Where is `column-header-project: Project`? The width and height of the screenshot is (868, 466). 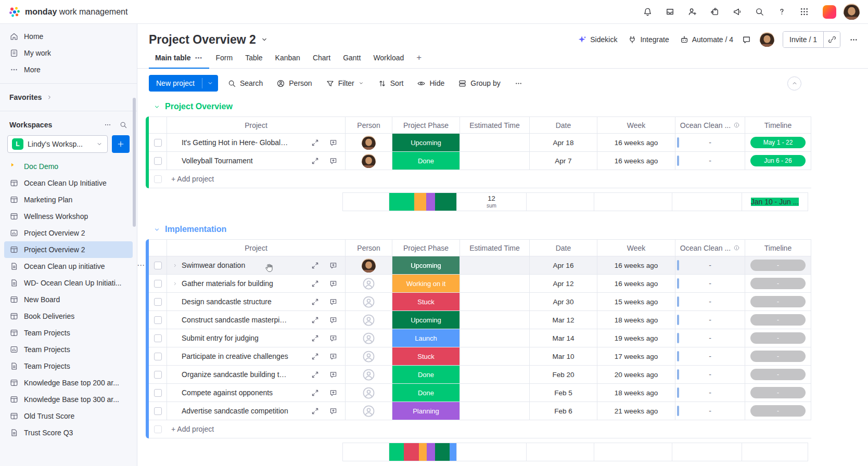 column-header-project: Project is located at coordinates (256, 248).